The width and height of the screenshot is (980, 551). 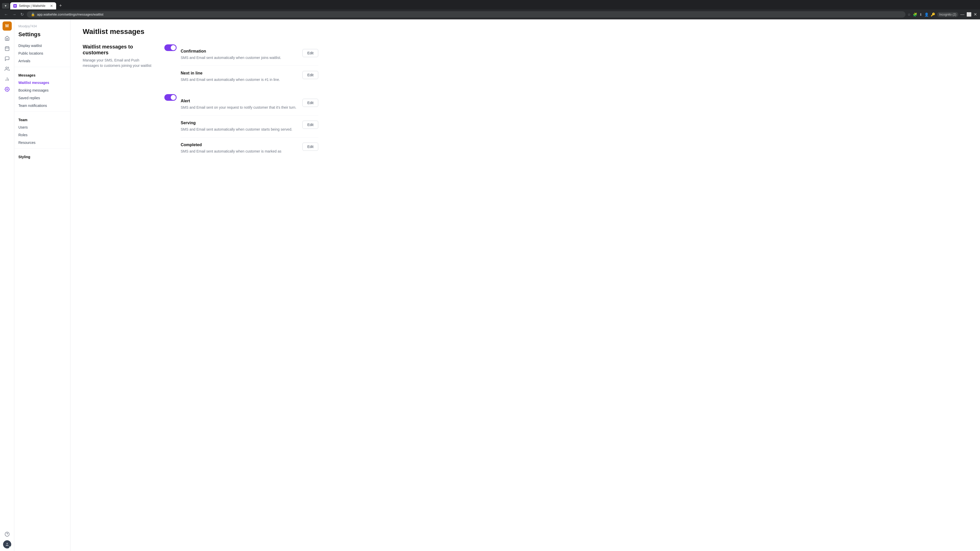 I want to click on tab-favicon: W, so click(x=15, y=6).